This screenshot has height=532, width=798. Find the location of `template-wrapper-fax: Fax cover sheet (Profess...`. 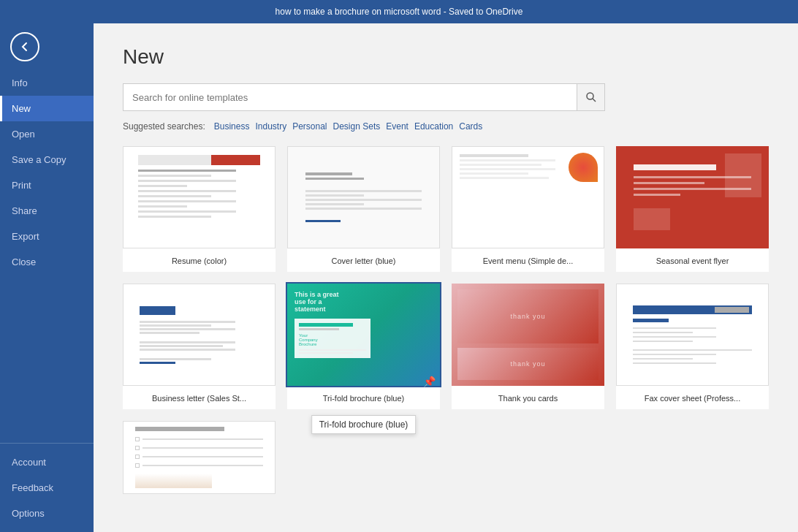

template-wrapper-fax: Fax cover sheet (Profess... is located at coordinates (693, 346).